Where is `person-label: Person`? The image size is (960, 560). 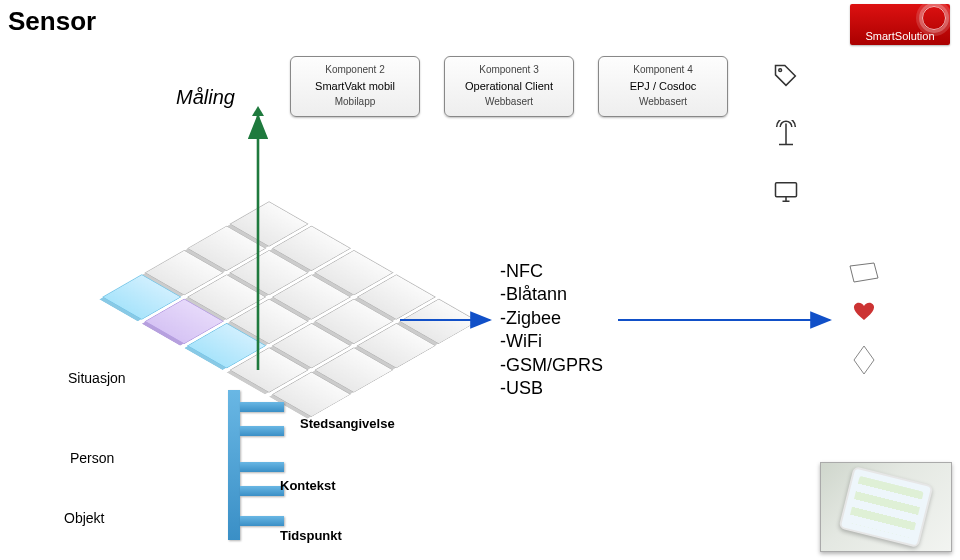
person-label: Person is located at coordinates (92, 458).